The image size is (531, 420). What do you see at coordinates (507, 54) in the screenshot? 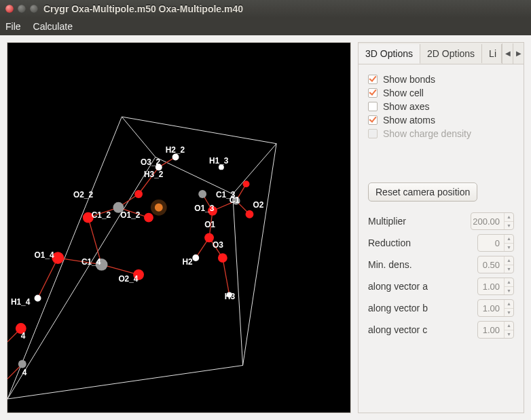
I see `tab-scroll-left-icon: ◀` at bounding box center [507, 54].